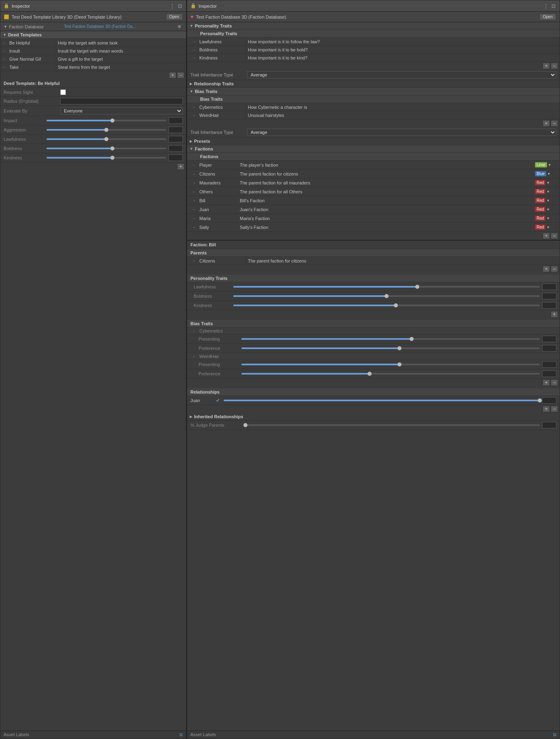  What do you see at coordinates (180, 27) in the screenshot?
I see `faction-db-clear-icon: ⊗` at bounding box center [180, 27].